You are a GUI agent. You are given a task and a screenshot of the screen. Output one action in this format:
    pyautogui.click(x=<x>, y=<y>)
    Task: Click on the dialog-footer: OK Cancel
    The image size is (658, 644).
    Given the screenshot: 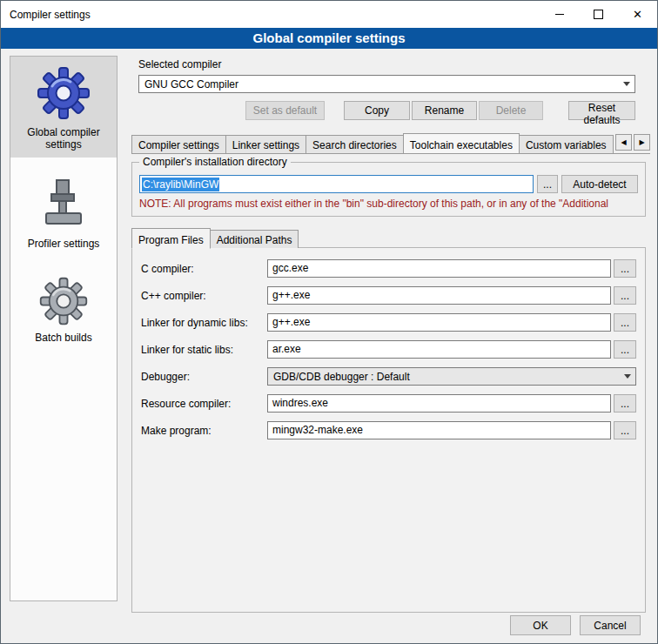 What is the action you would take?
    pyautogui.click(x=575, y=625)
    